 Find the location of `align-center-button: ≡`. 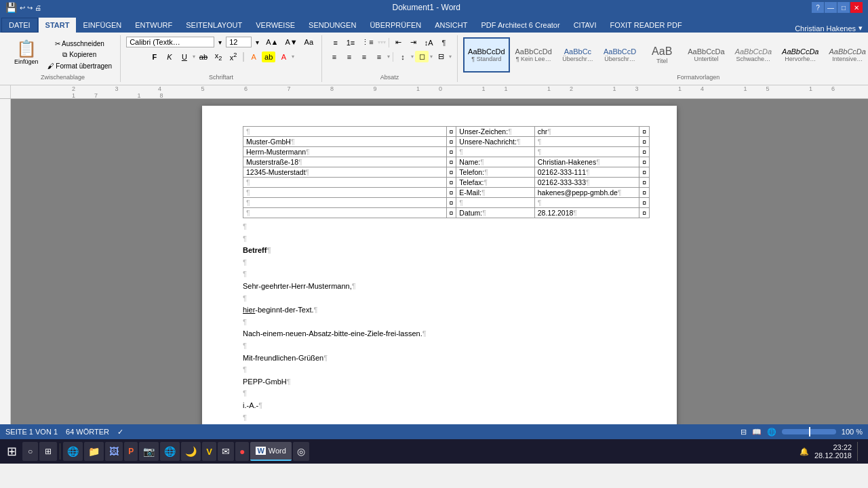

align-center-button: ≡ is located at coordinates (349, 57).